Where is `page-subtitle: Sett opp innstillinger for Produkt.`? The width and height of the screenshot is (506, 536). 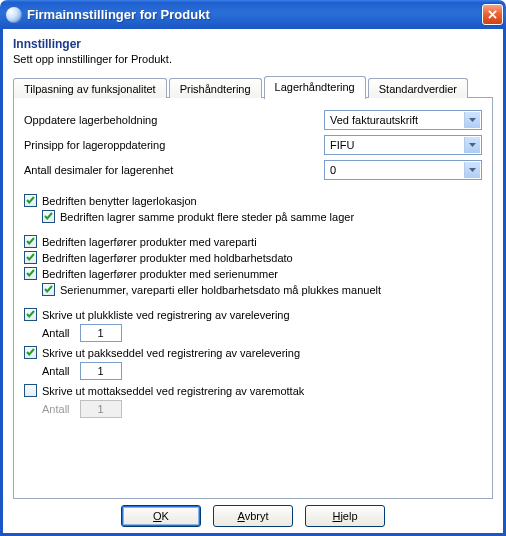
page-subtitle: Sett opp innstillinger for Produkt. is located at coordinates (253, 59).